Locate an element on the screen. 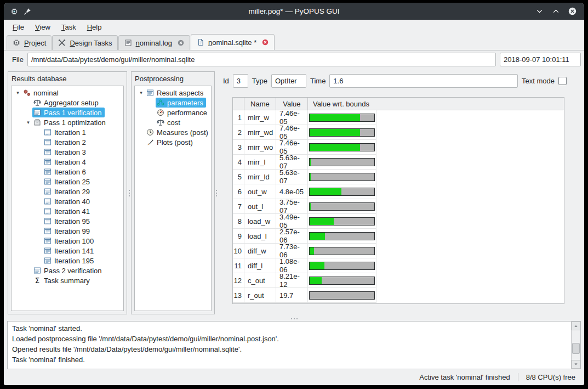  results-item-iteration-6: Iteration 6 is located at coordinates (67, 172).